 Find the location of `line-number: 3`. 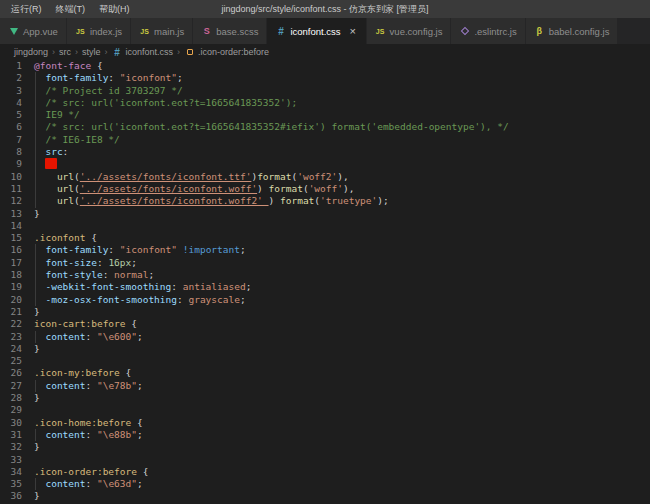

line-number: 3 is located at coordinates (17, 91).